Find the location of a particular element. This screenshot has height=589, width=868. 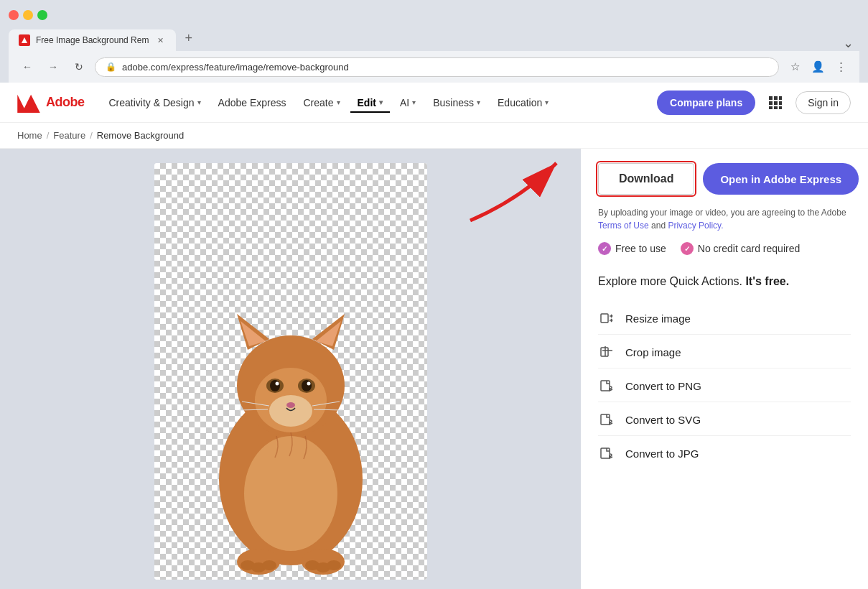

lock-icon: 🔒 is located at coordinates (111, 67).